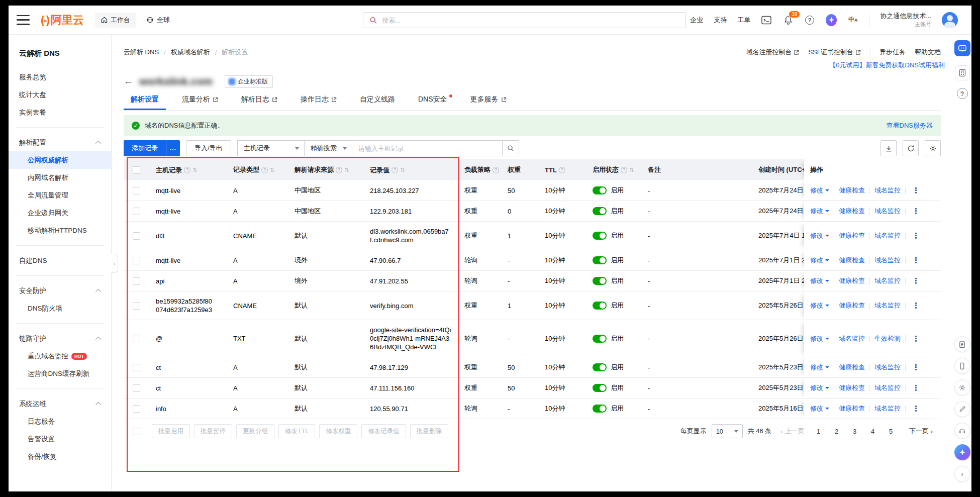 The width and height of the screenshot is (980, 497). What do you see at coordinates (338, 431) in the screenshot?
I see `batch-button: 修改权重` at bounding box center [338, 431].